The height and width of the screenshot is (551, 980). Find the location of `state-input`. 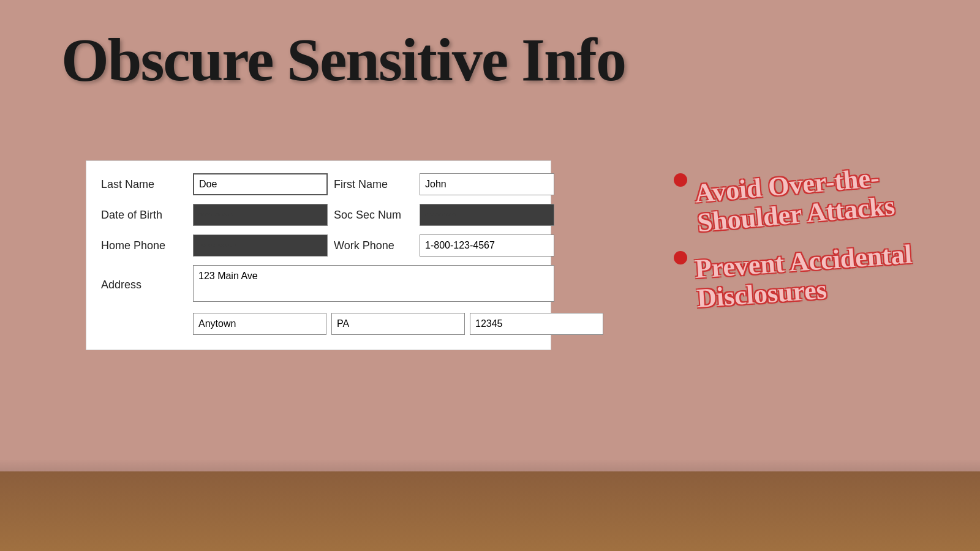

state-input is located at coordinates (398, 324).